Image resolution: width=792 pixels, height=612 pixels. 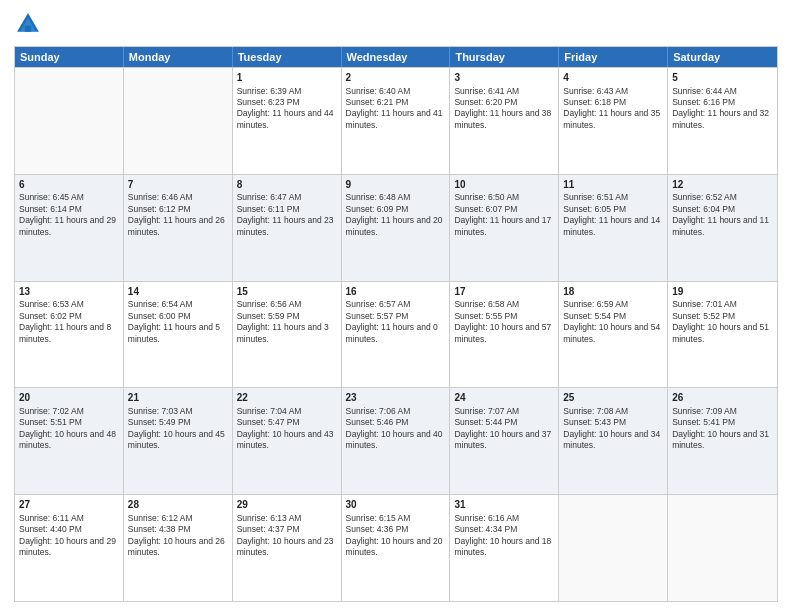 I want to click on day-cell-17: 17Sunrise: 6:58 AMSunset: 5:55 PMDayligh…, so click(x=504, y=335).